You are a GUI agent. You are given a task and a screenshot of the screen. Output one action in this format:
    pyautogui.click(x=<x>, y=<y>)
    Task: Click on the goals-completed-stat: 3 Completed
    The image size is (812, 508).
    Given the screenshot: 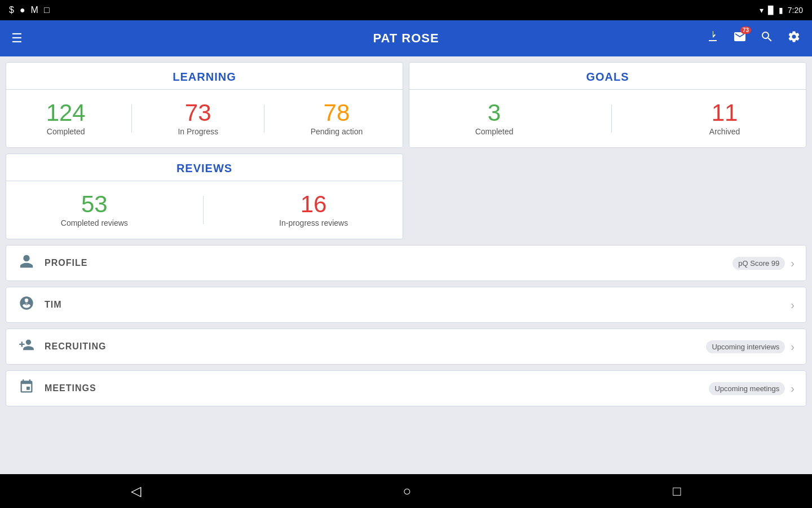 What is the action you would take?
    pyautogui.click(x=495, y=119)
    